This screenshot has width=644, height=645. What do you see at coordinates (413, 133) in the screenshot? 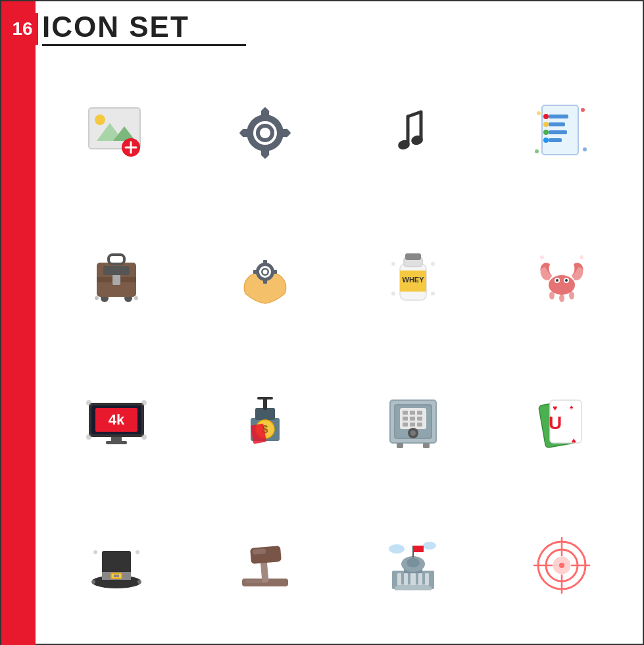
I see `music-note-icon` at bounding box center [413, 133].